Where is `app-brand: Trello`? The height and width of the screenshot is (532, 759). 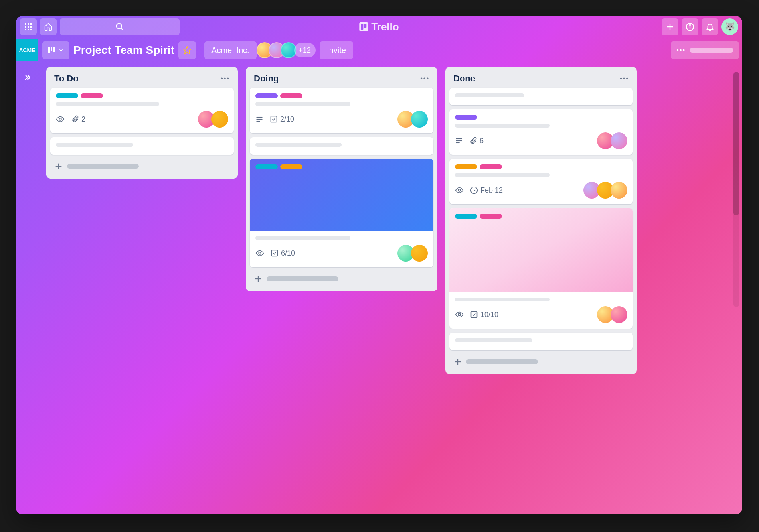
app-brand: Trello is located at coordinates (379, 27).